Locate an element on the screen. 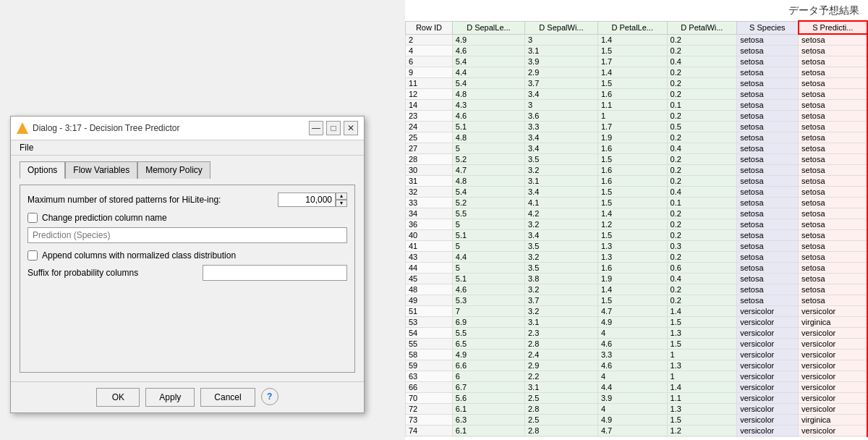 The height and width of the screenshot is (440, 868). table-cell: 1.2 is located at coordinates (702, 431).